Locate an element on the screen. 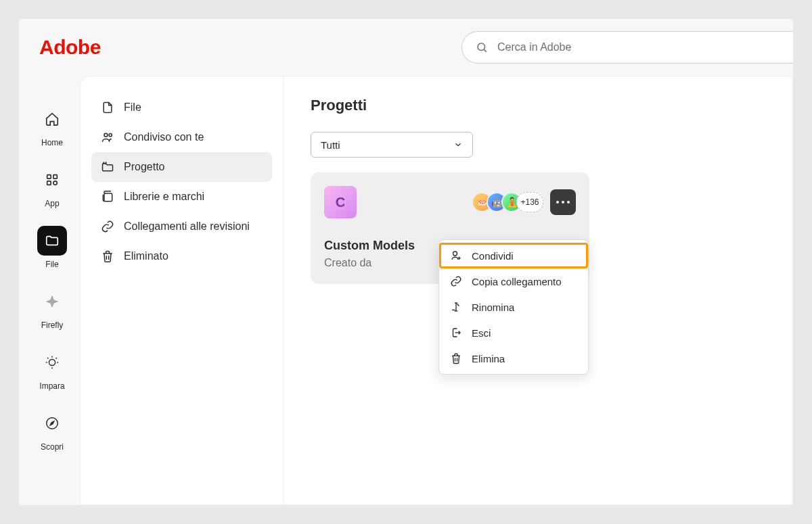 Image resolution: width=812 pixels, height=524 pixels. menu-item-leave: Esci is located at coordinates (514, 333).